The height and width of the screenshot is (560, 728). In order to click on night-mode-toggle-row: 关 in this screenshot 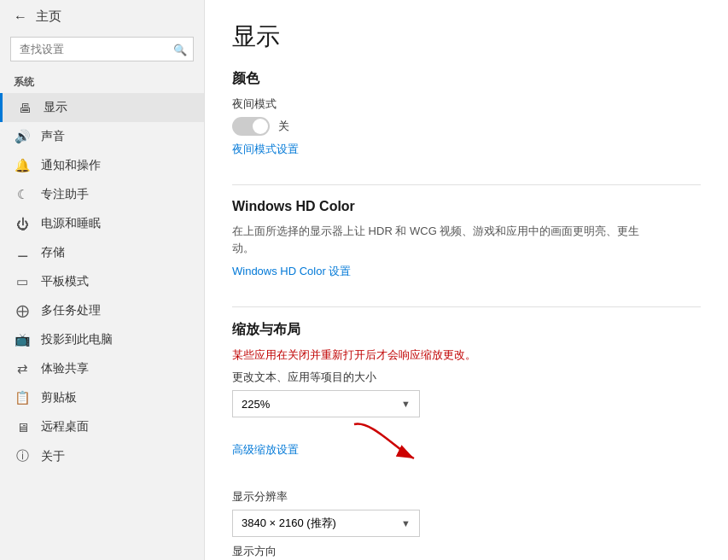, I will do `click(466, 126)`.